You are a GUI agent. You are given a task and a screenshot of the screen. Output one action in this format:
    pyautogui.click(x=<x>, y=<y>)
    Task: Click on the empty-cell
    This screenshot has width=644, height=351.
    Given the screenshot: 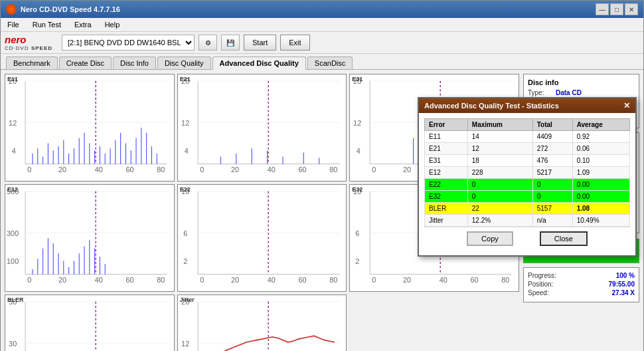 What is the action you would take?
    pyautogui.click(x=434, y=323)
    